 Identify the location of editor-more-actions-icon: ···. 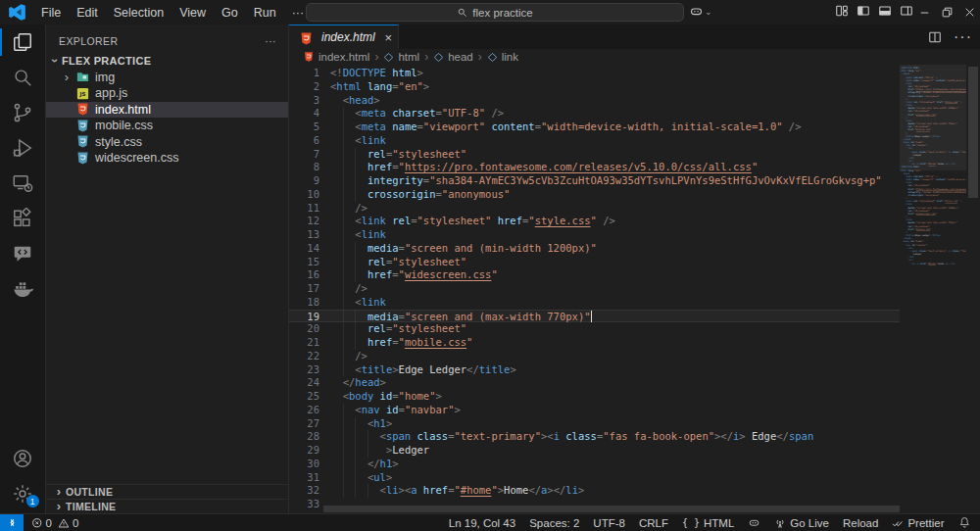
(962, 37).